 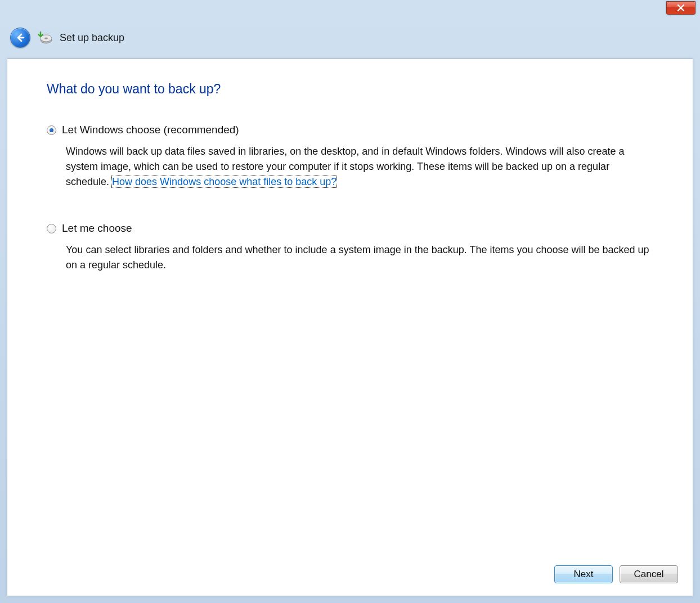 I want to click on option-let-windows-choose-desc: Windows will back up data files saved in…, so click(x=350, y=166).